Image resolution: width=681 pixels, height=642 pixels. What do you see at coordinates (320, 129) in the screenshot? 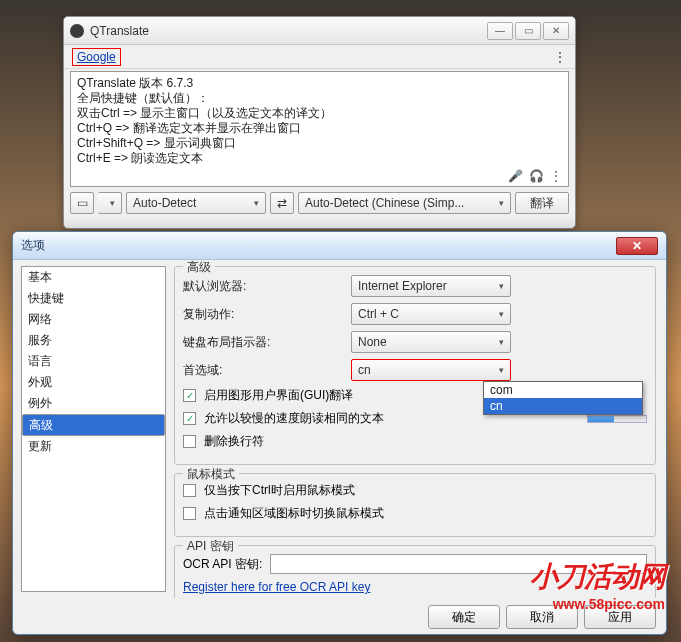
I see `source-text-area: QTranslate 版本 6.7.3 全局快捷键（默认值）： 双击Ctrl =…` at bounding box center [320, 129].